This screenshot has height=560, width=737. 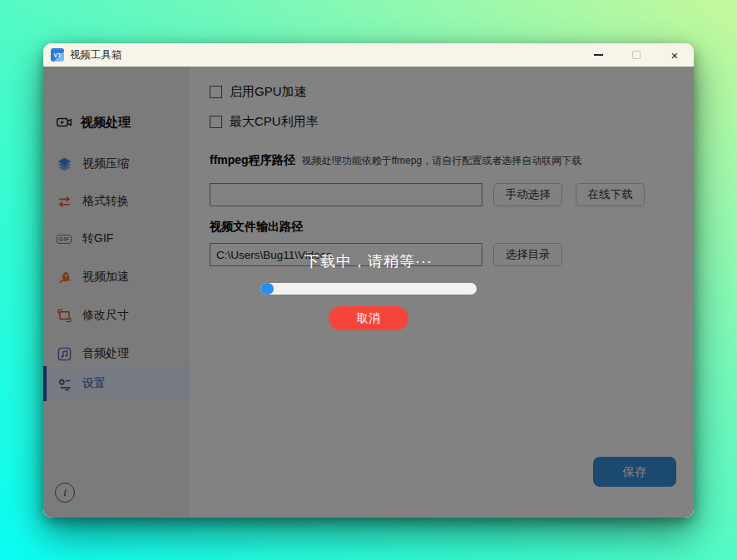 What do you see at coordinates (57, 55) in the screenshot?
I see `app-icon: VT` at bounding box center [57, 55].